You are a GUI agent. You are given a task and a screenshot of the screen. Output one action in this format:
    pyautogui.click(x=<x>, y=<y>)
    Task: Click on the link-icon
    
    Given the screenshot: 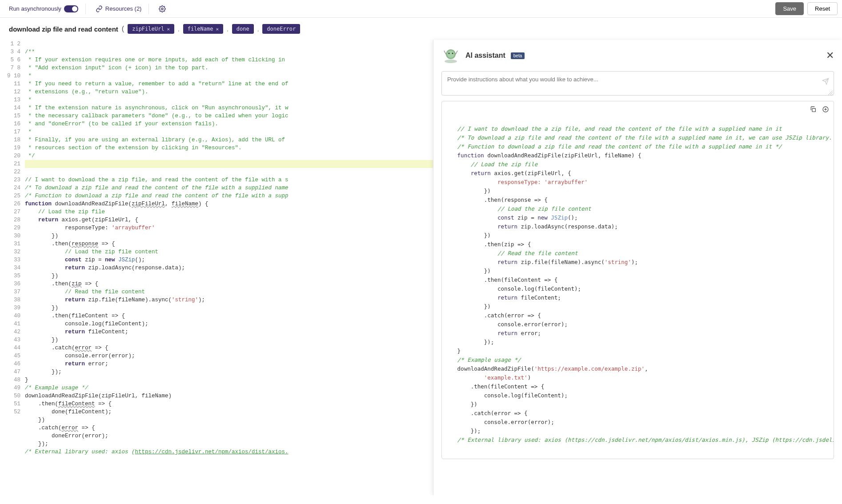 What is the action you would take?
    pyautogui.click(x=99, y=9)
    